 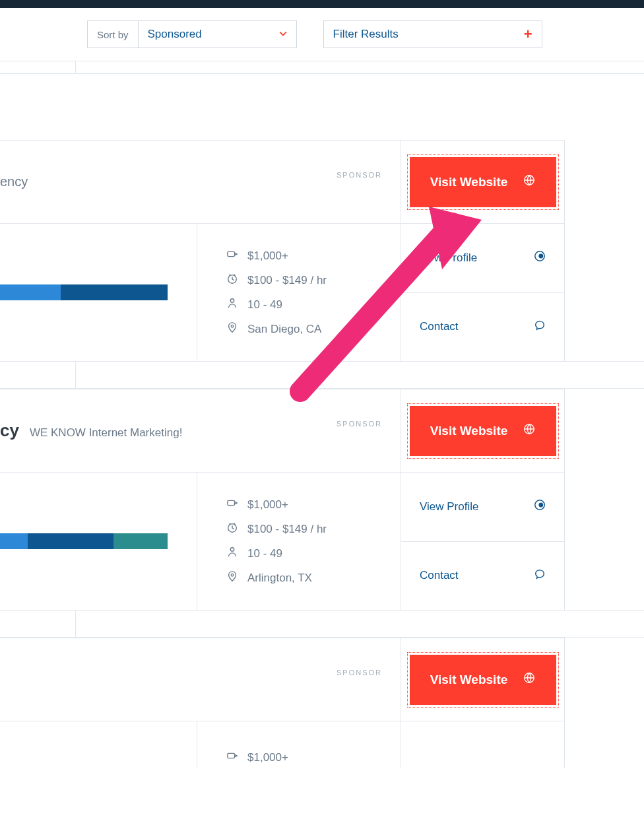 What do you see at coordinates (313, 329) in the screenshot?
I see `info-location: San Diego, CA` at bounding box center [313, 329].